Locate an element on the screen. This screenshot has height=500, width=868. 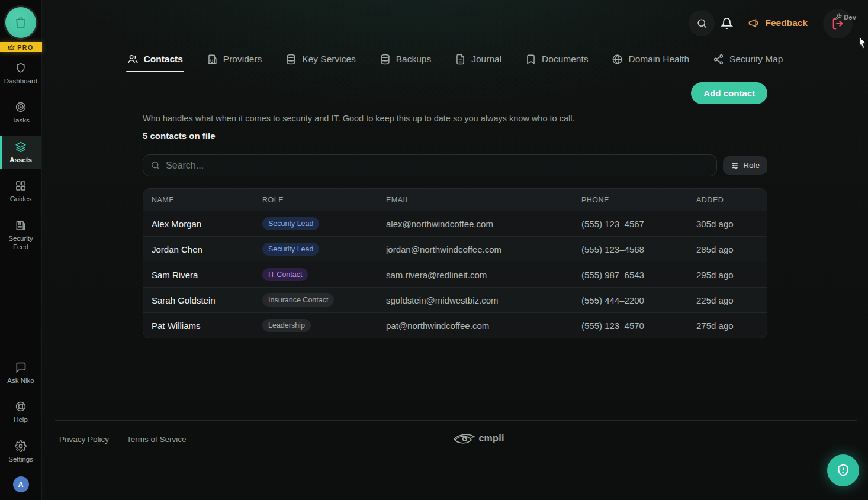
tab-security-map: Security Map is located at coordinates (748, 59).